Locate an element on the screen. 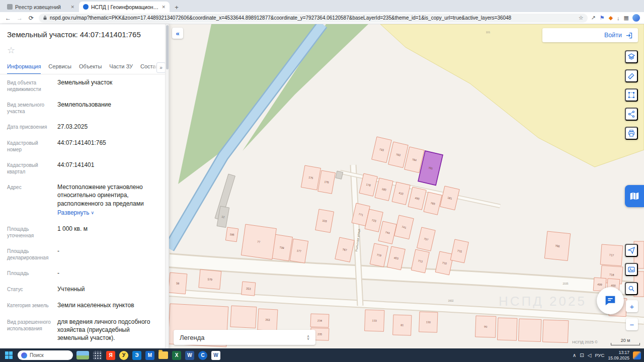 This screenshot has height=362, width=644. news-widget-icon is located at coordinates (83, 355).